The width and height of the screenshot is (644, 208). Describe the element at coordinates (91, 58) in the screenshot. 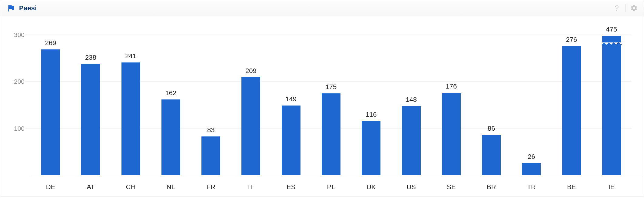

I see `chart-bar-value: 238` at that location.